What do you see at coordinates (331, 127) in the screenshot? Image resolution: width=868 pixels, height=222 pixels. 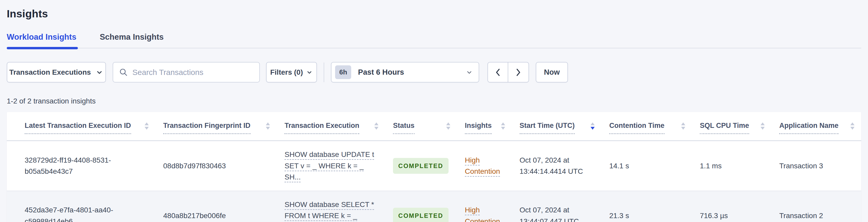 I see `column-header-transaction-execution: Transaction Execution` at bounding box center [331, 127].